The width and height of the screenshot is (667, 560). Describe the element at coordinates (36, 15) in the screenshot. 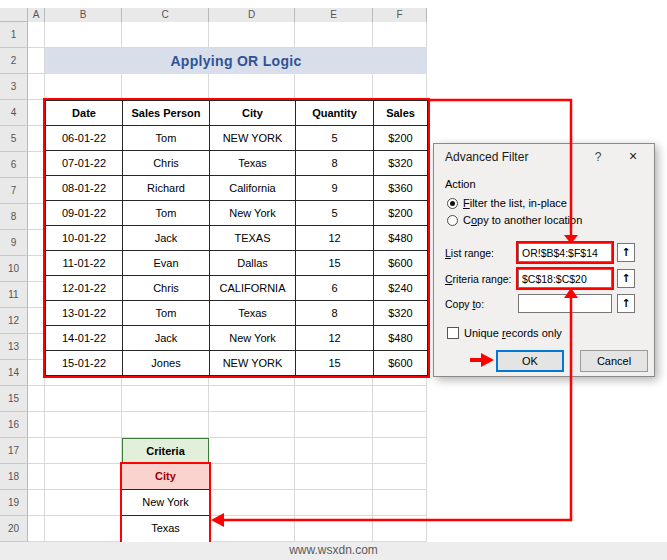

I see `column-header-a: A` at that location.